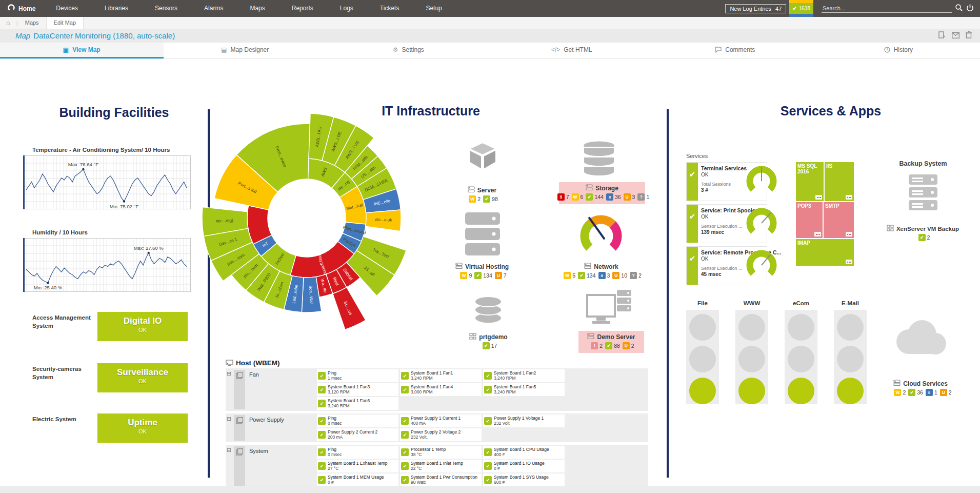  I want to click on network-gauge, so click(601, 236).